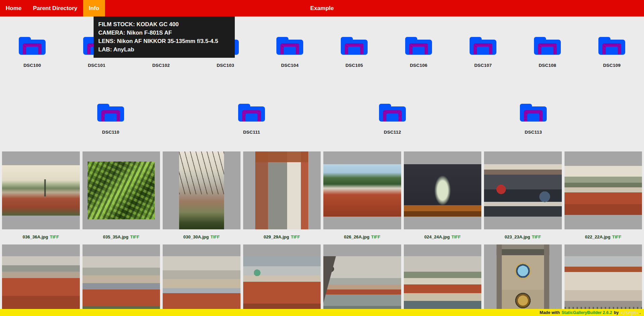 The image size is (644, 316). Describe the element at coordinates (518, 237) in the screenshot. I see `filename-label: 023_23A.jpg` at that location.